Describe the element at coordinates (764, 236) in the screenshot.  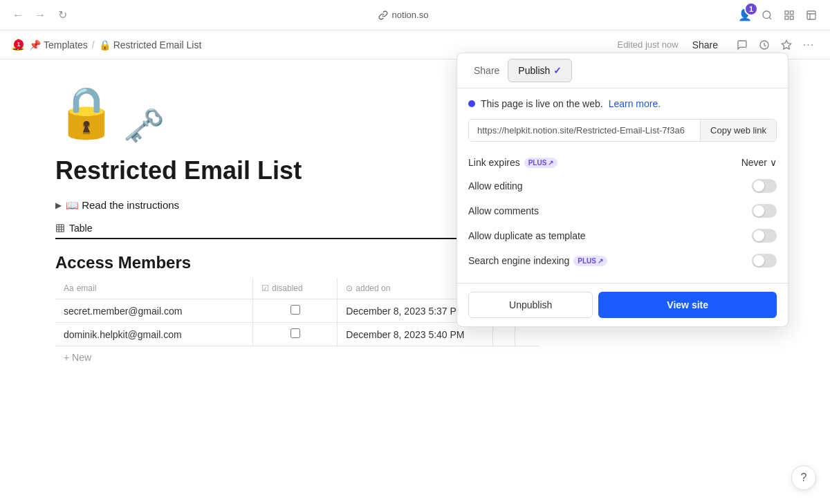
I see `allow-duplicate-toggle` at that location.